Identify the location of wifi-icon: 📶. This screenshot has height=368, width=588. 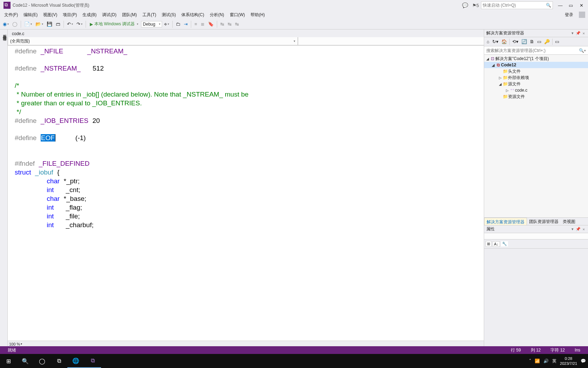
(537, 361).